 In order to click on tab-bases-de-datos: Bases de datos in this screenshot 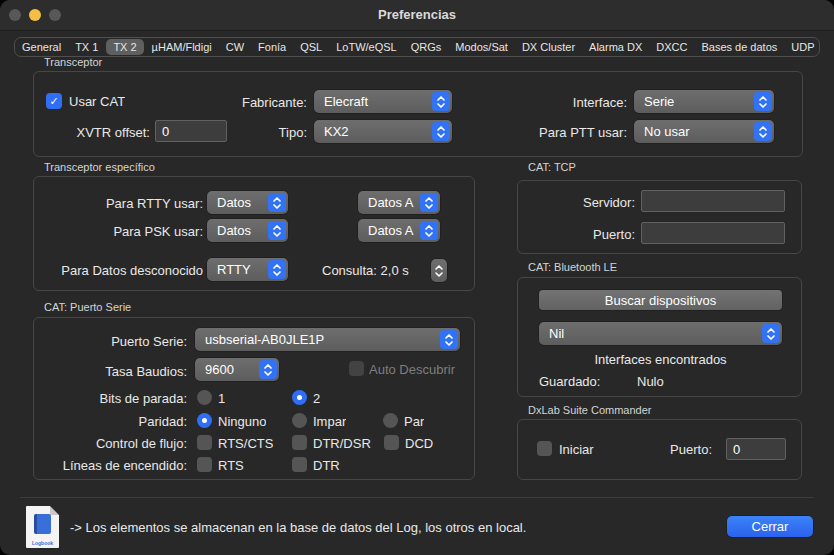, I will do `click(739, 47)`.